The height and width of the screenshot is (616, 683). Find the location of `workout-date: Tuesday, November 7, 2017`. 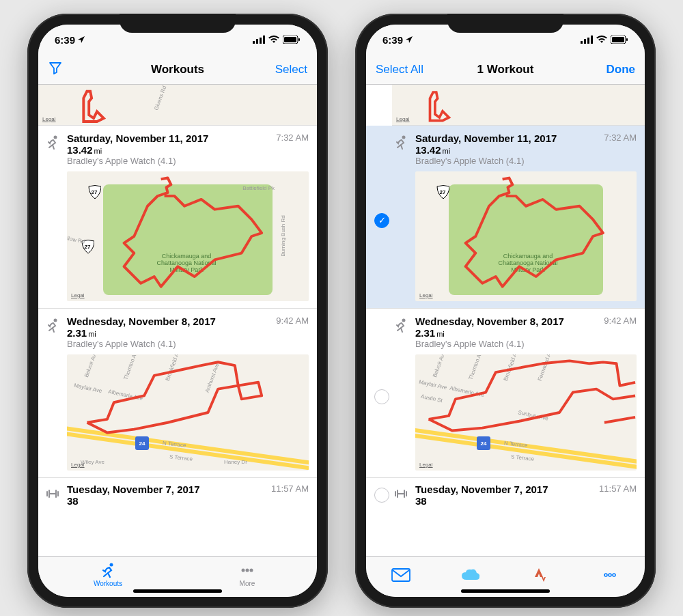

workout-date: Tuesday, November 7, 2017 is located at coordinates (482, 489).